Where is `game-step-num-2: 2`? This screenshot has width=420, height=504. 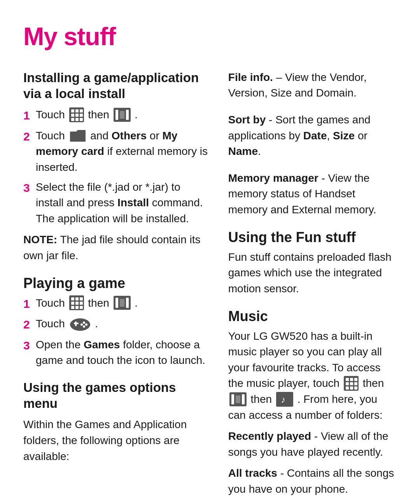 game-step-num-2: 2 is located at coordinates (30, 325).